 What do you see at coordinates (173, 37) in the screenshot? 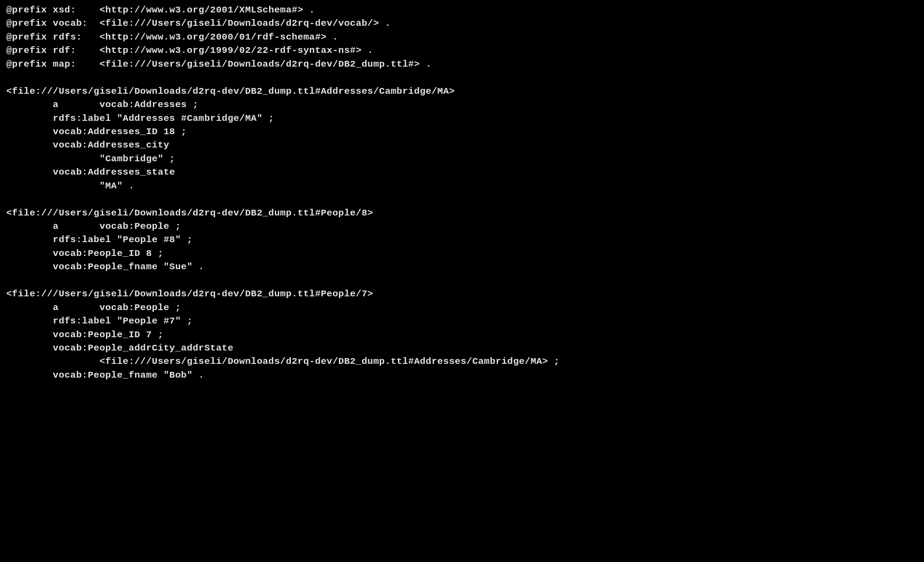
I see `prefix-line: @prefix rdfs: <http://www.w3.org/2000/01…` at bounding box center [173, 37].